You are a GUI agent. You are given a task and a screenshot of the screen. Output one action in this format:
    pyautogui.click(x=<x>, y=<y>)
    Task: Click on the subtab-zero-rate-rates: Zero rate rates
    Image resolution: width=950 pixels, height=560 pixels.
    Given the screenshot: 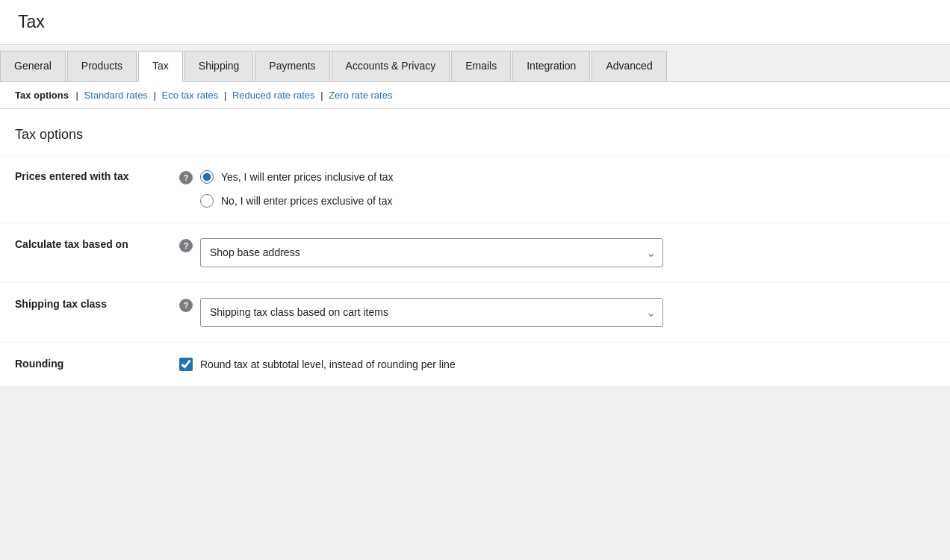 What is the action you would take?
    pyautogui.click(x=360, y=96)
    